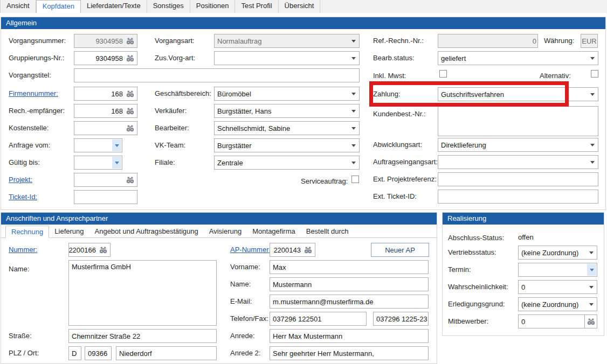 Image resolution: width=607 pixels, height=364 pixels. I want to click on geschaeftsbereich-label: Geschäftsbereich:, so click(183, 94).